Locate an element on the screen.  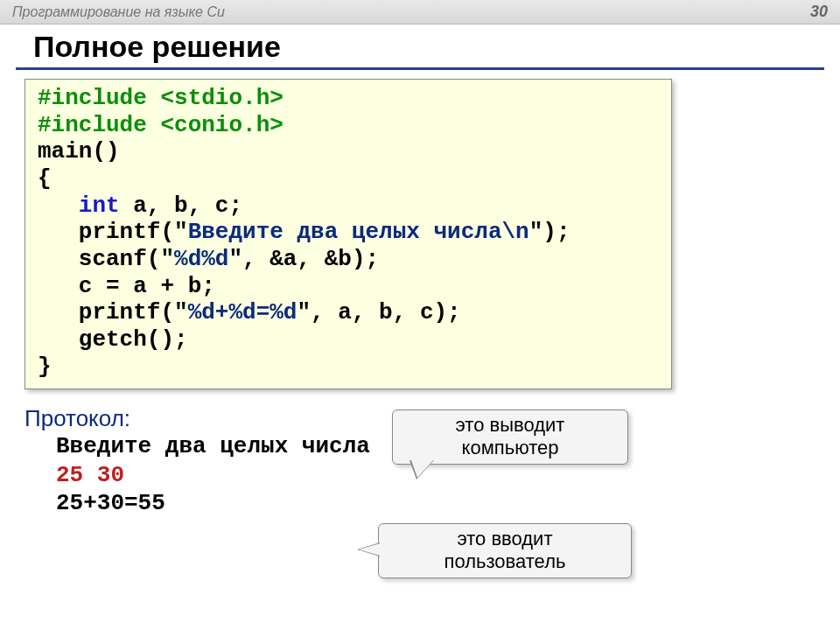
code-line: printf("%d+%d=%d", a, b, c); is located at coordinates (349, 313).